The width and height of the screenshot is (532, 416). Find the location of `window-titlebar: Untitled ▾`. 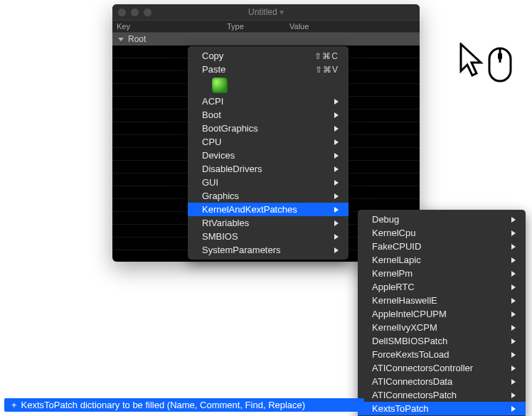

window-titlebar: Untitled ▾ is located at coordinates (266, 12).